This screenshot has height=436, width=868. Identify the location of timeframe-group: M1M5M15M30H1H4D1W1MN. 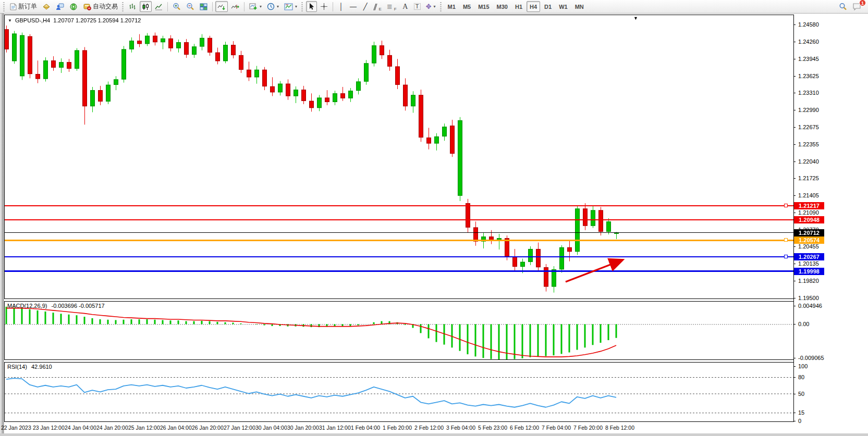
(516, 6).